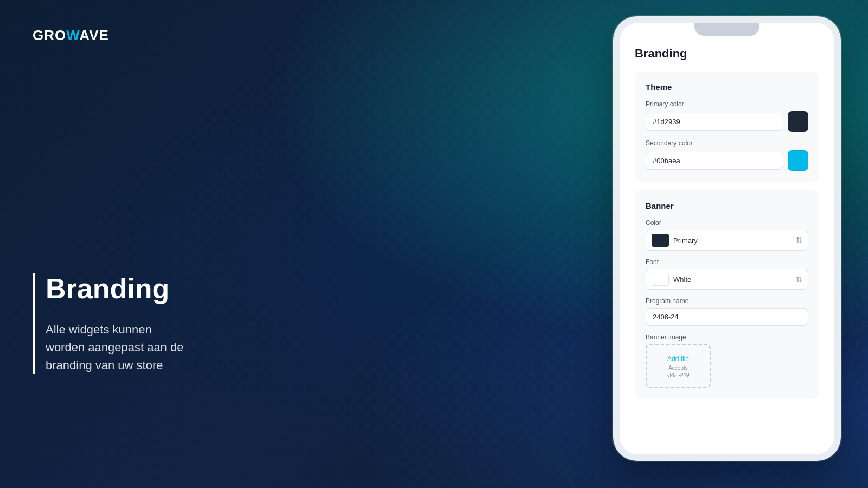 This screenshot has height=488, width=868. Describe the element at coordinates (798, 121) in the screenshot. I see `primary-color-swatch` at that location.